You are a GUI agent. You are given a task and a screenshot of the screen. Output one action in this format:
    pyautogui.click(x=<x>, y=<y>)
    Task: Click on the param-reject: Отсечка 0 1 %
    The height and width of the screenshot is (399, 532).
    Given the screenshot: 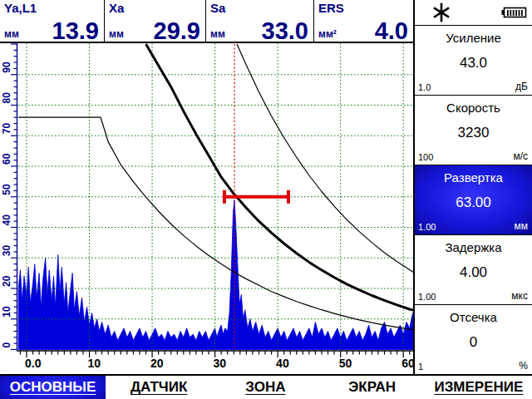 What is the action you would take?
    pyautogui.click(x=474, y=340)
    